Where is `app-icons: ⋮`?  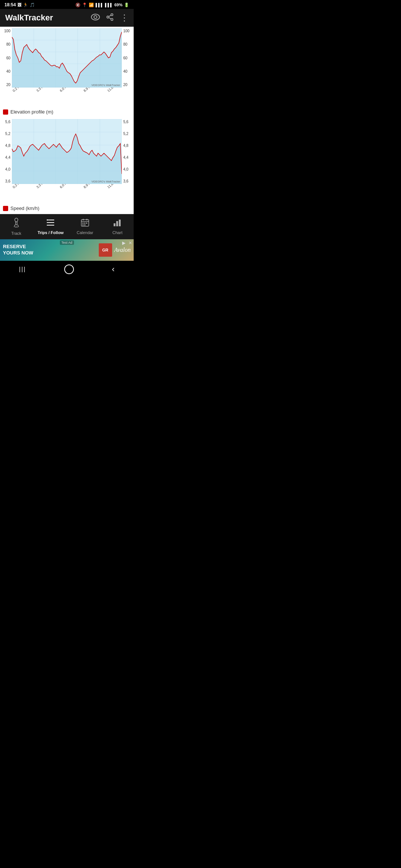
app-icons: ⋮ is located at coordinates (110, 18).